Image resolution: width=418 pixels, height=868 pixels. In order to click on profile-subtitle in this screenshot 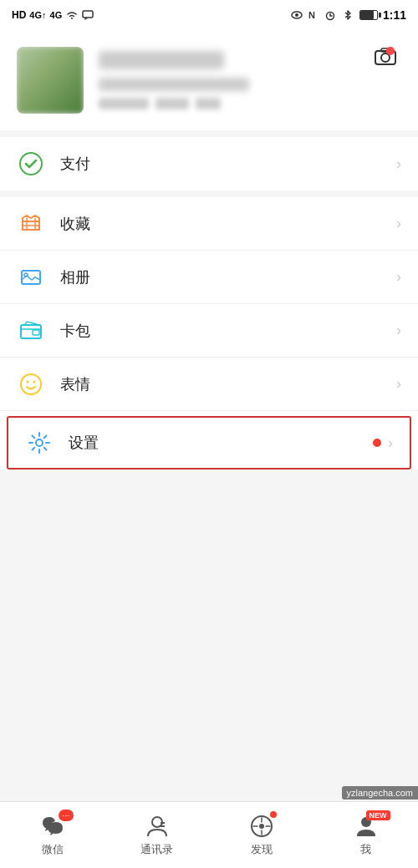, I will do `click(174, 84)`.